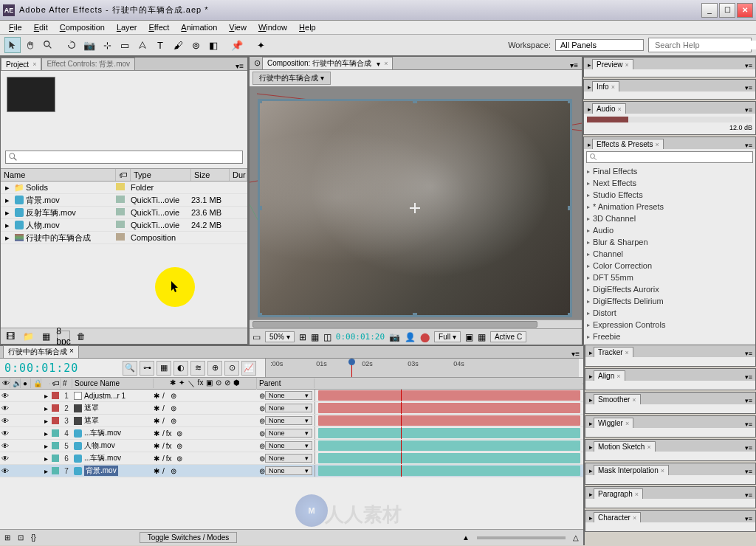 This screenshot has height=546, width=756. I want to click on handle-rc, so click(570, 208).